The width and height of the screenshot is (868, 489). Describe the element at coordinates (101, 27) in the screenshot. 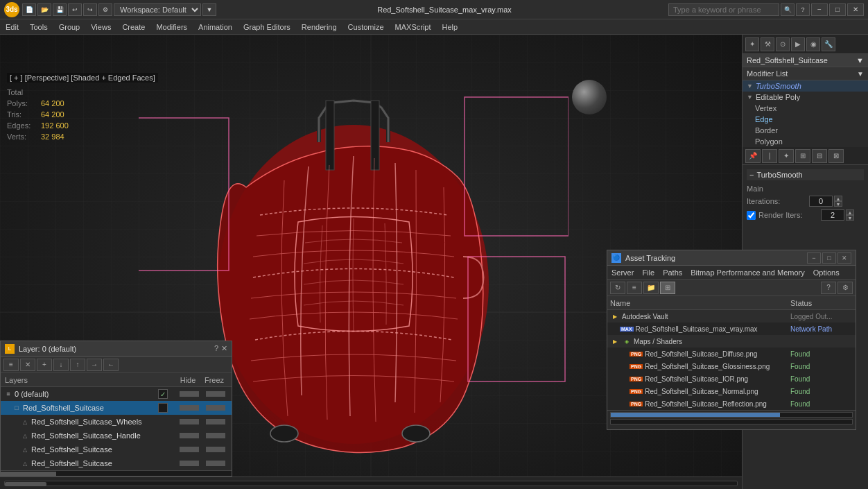

I see `menu-views: Views` at that location.